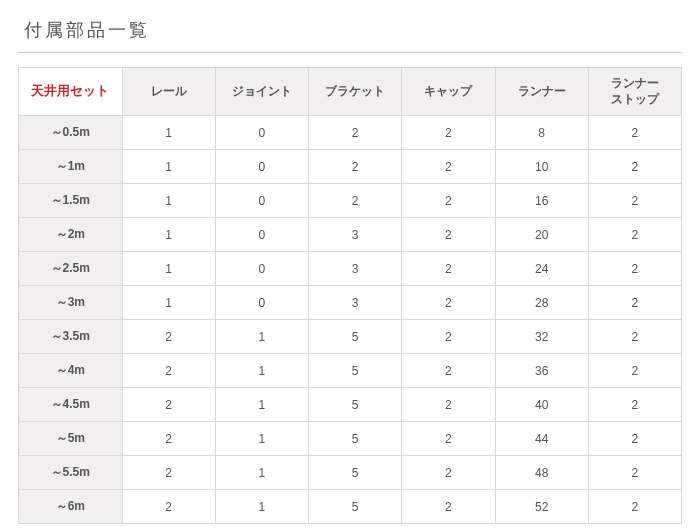 Image resolution: width=700 pixels, height=530 pixels. I want to click on col-header: ジョイント, so click(262, 92).